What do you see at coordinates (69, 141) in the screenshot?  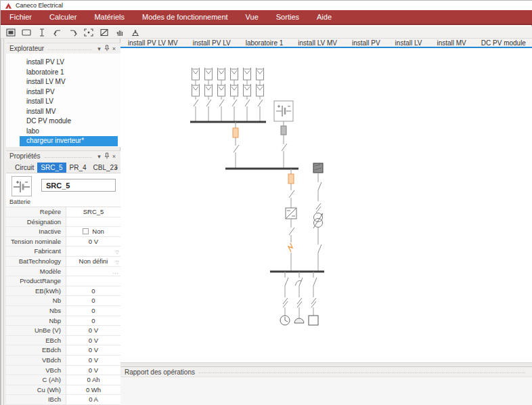 I see `explorer-item-chargeur-inverteur: chargeur inverteur*` at bounding box center [69, 141].